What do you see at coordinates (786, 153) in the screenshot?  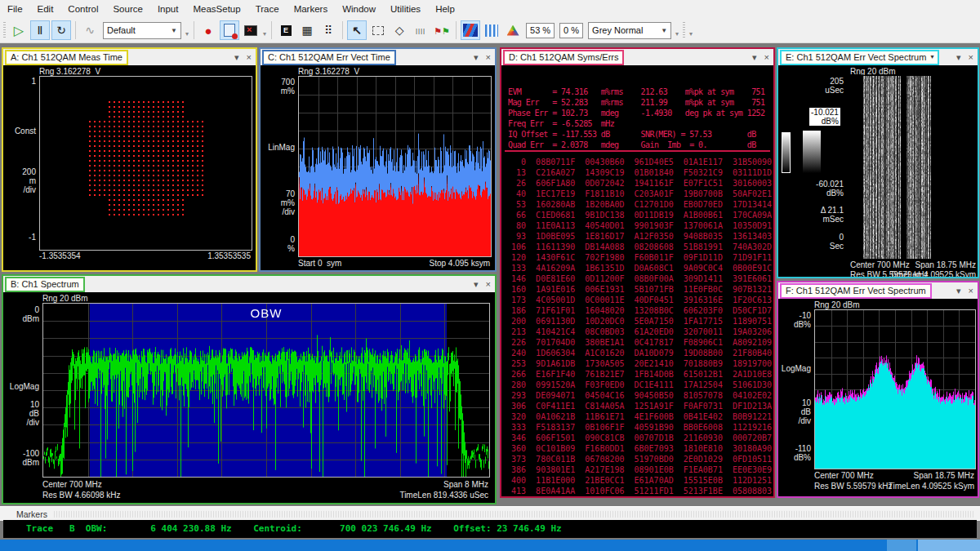 I see `color-scale-marker-bar` at bounding box center [786, 153].